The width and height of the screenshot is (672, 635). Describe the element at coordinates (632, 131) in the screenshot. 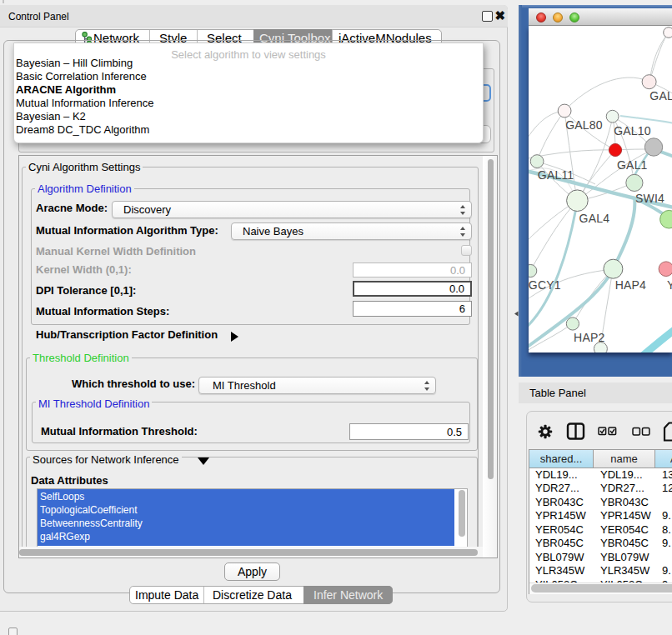

I see `svg-text: GAL10` at that location.